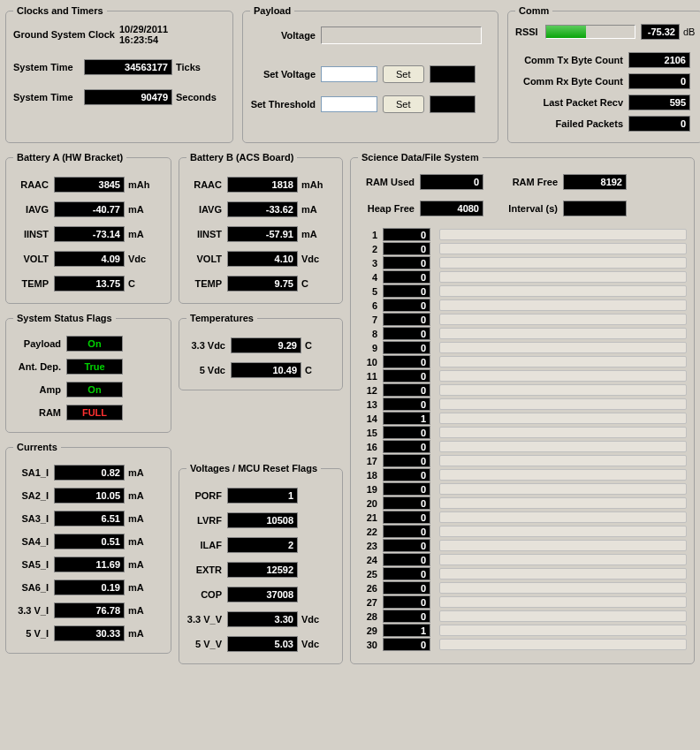 Image resolution: width=700 pixels, height=750 pixels. Describe the element at coordinates (134, 633) in the screenshot. I see `currents-rows-unit-7: mA` at that location.